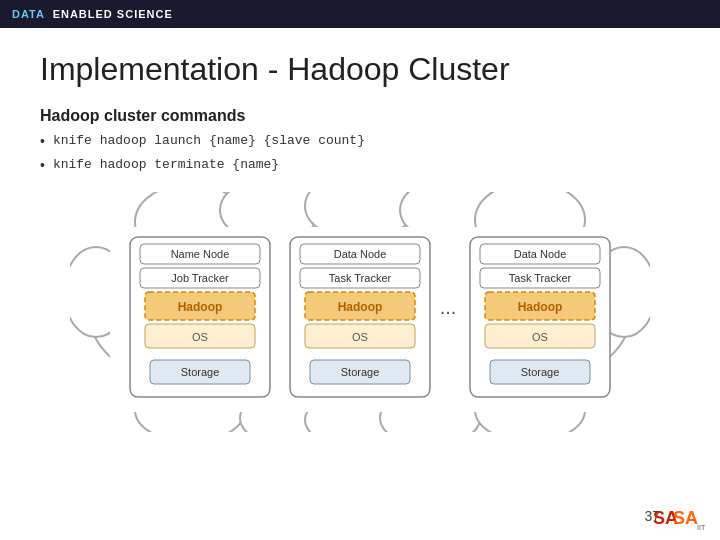 This screenshot has height=540, width=720. Describe the element at coordinates (200, 254) in the screenshot. I see `svg-text: Name Node` at that location.